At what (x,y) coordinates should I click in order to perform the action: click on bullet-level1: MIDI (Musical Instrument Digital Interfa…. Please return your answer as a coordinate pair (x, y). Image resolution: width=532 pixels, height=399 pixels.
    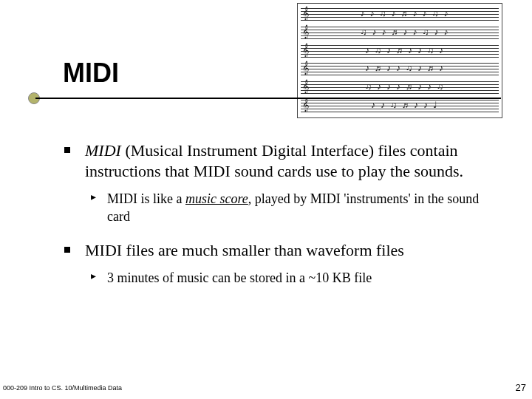
    Looking at the image, I should click on (292, 161).